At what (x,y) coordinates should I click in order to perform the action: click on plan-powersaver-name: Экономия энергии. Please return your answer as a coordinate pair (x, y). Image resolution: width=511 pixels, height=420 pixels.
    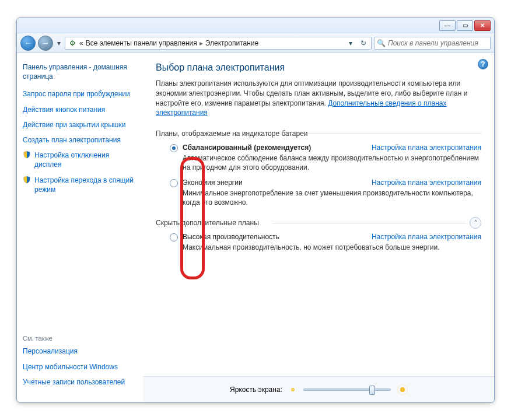
    Looking at the image, I should click on (212, 183).